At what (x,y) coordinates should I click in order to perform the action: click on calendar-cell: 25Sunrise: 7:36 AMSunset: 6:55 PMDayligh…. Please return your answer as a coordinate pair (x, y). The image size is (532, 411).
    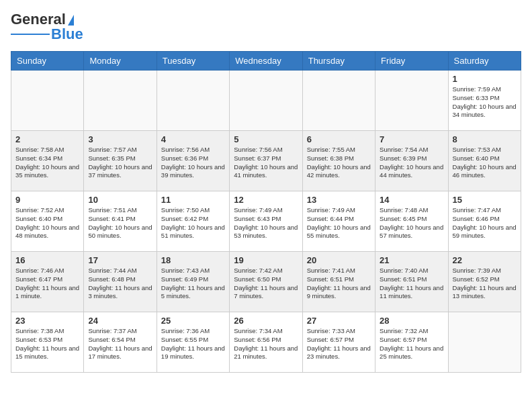
    Looking at the image, I should click on (193, 342).